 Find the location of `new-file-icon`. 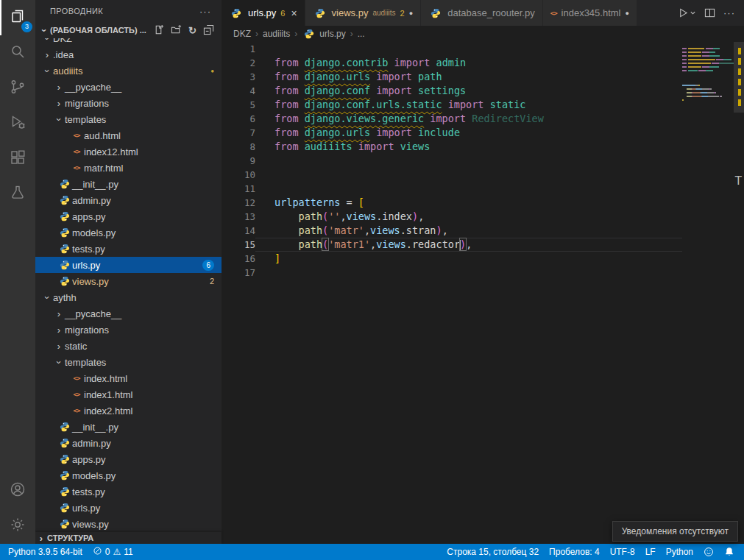

new-file-icon is located at coordinates (159, 31).